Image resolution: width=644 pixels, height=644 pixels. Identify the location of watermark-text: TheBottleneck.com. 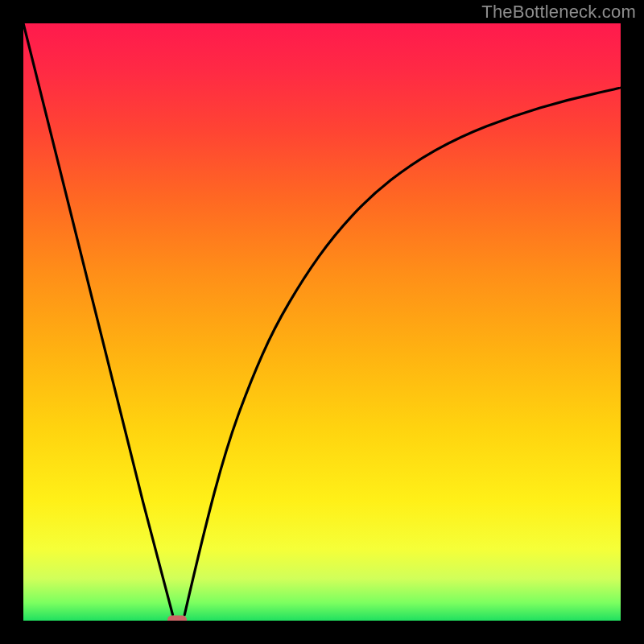
(559, 12).